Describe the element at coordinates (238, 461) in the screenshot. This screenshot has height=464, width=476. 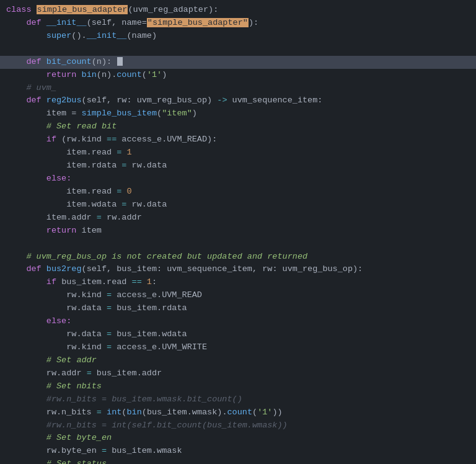
I see `line-36: # Set status` at that location.